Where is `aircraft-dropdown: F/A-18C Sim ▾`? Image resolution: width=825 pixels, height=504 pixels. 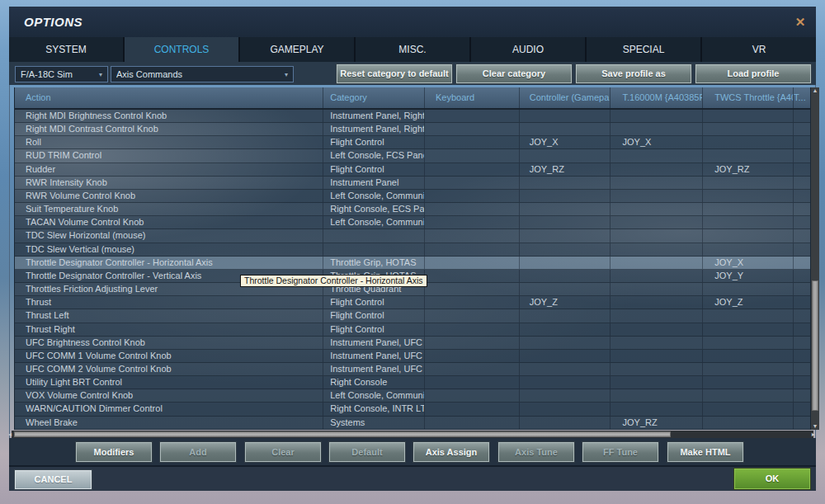
aircraft-dropdown: F/A-18C Sim ▾ is located at coordinates (61, 74).